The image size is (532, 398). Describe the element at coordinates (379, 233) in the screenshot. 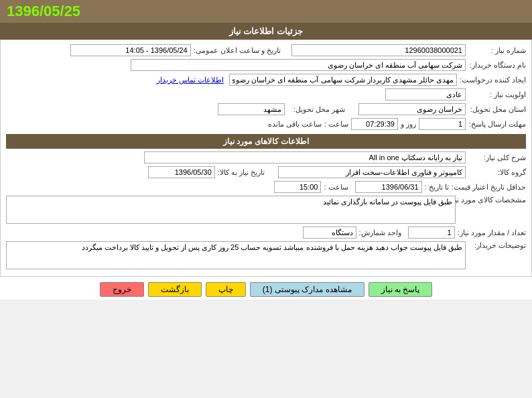

I see `vahed-label: واحد شمارش:` at that location.